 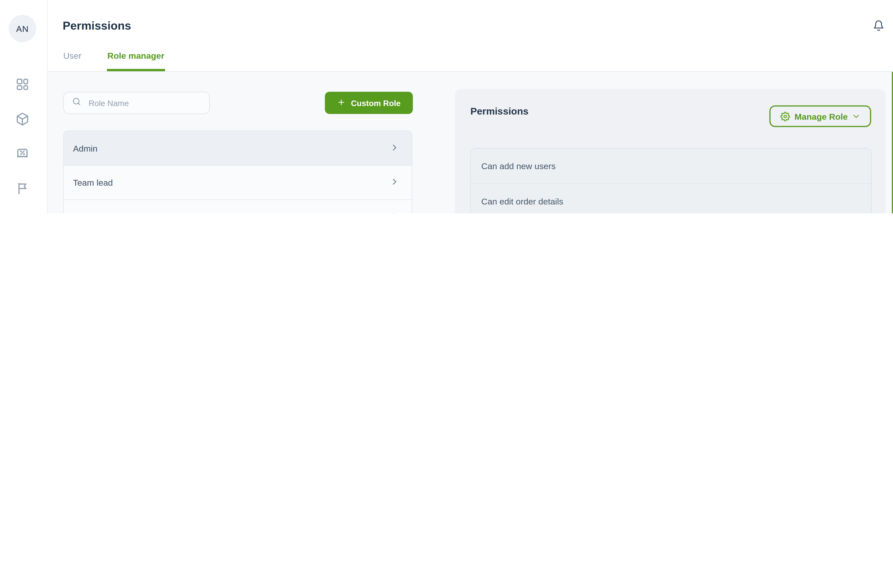 I want to click on role-search-input, so click(x=139, y=103).